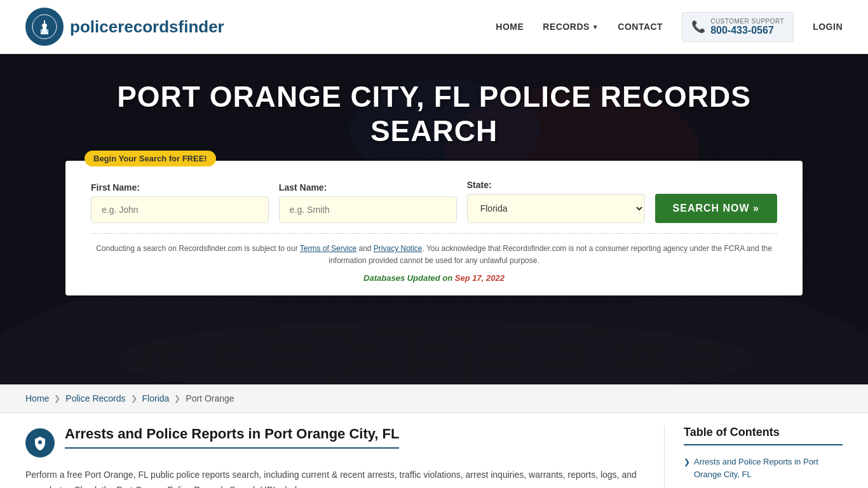 This screenshot has width=868, height=488. Describe the element at coordinates (434, 250) in the screenshot. I see `disclaimer-text: Conducting a search on Recordsfinder.com…` at that location.